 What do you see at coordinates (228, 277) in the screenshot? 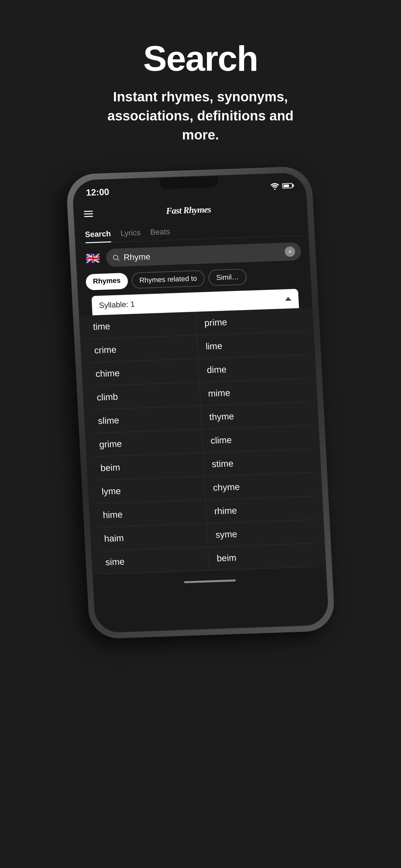
I see `chip-similar: Simil…` at bounding box center [228, 277].